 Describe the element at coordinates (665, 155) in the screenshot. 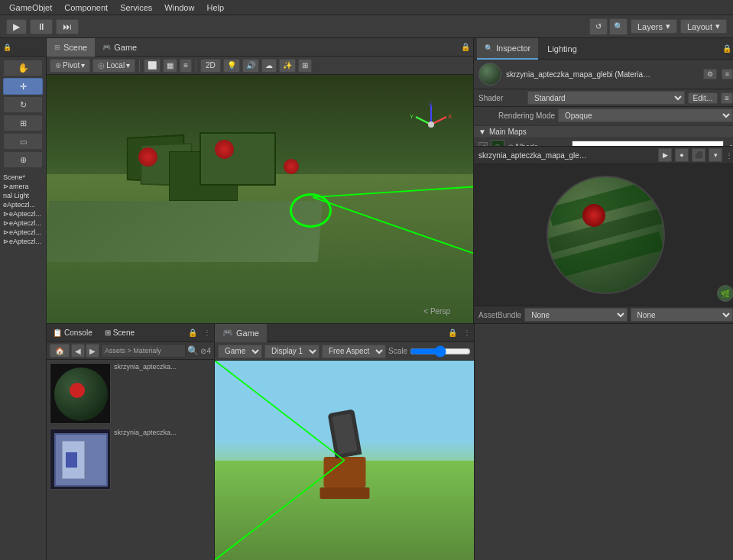

I see `preview-play-btn: ▶` at that location.